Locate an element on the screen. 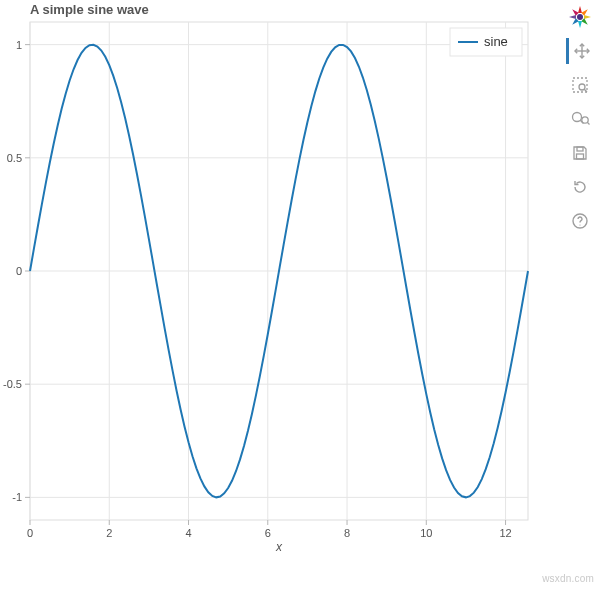  x-tick-label: 0 is located at coordinates (30, 533).